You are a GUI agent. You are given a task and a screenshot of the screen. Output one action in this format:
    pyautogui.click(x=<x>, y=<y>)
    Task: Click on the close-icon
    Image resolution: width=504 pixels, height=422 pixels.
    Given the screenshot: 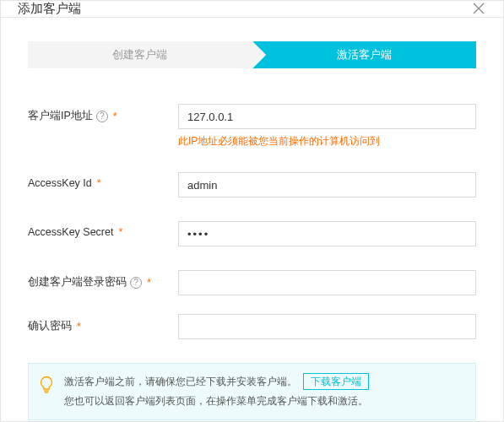 What is the action you would take?
    pyautogui.click(x=480, y=9)
    